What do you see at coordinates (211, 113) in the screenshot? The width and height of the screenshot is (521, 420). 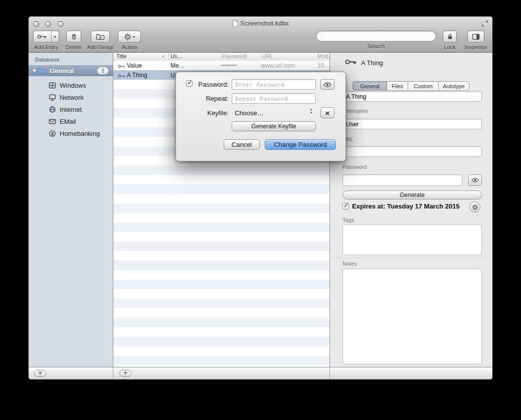 I see `dialog-keyfile-label: Keyfile:` at bounding box center [211, 113].